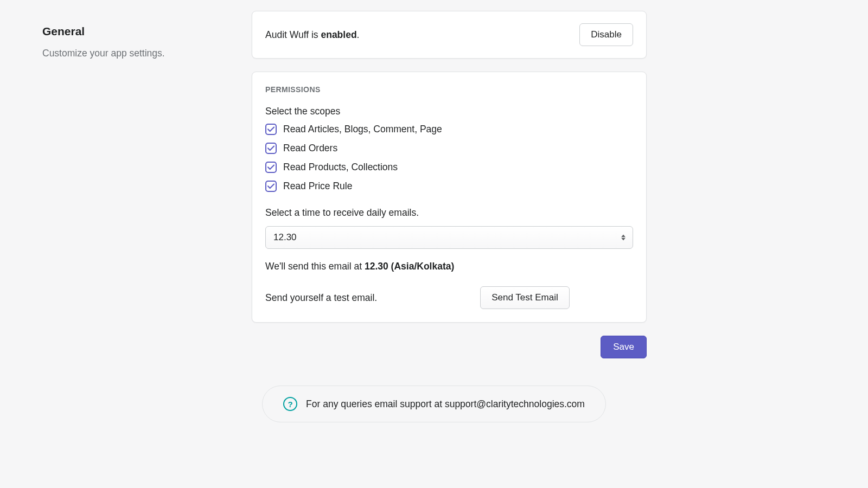 This screenshot has height=488, width=868. What do you see at coordinates (449, 112) in the screenshot?
I see `scope-label: Select the scopes` at bounding box center [449, 112].